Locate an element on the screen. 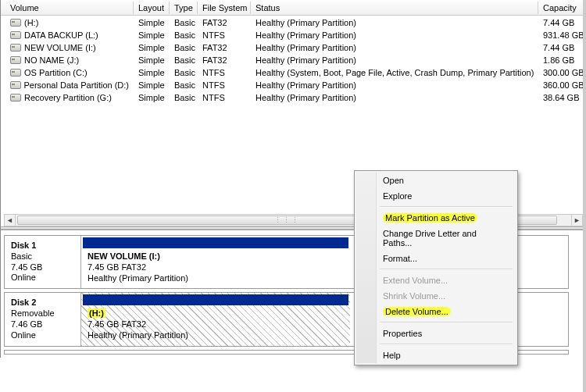 The image size is (586, 392). cell-volume: NEW VOLUME (I:) is located at coordinates (60, 48).